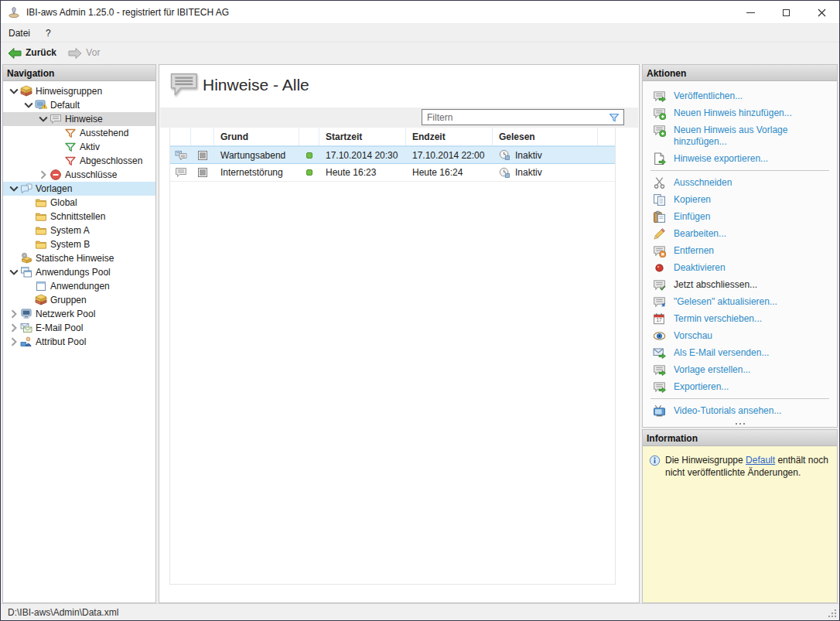  Describe the element at coordinates (79, 244) in the screenshot. I see `tree-item-system-b: System B` at that location.